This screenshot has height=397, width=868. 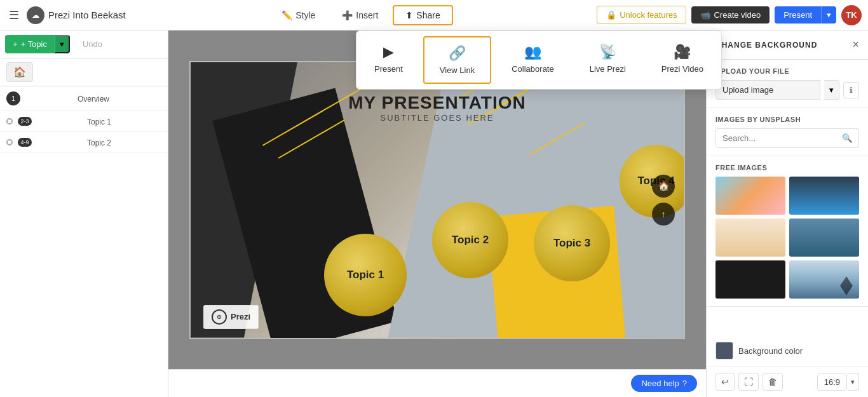 I want to click on nav-up-button: ↑, so click(x=663, y=214).